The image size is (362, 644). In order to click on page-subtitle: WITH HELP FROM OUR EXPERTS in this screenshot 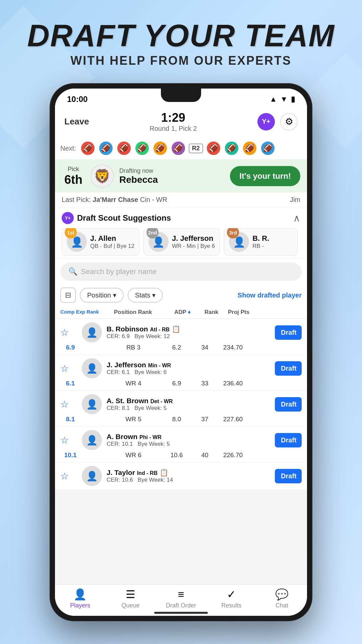, I will do `click(181, 61)`.